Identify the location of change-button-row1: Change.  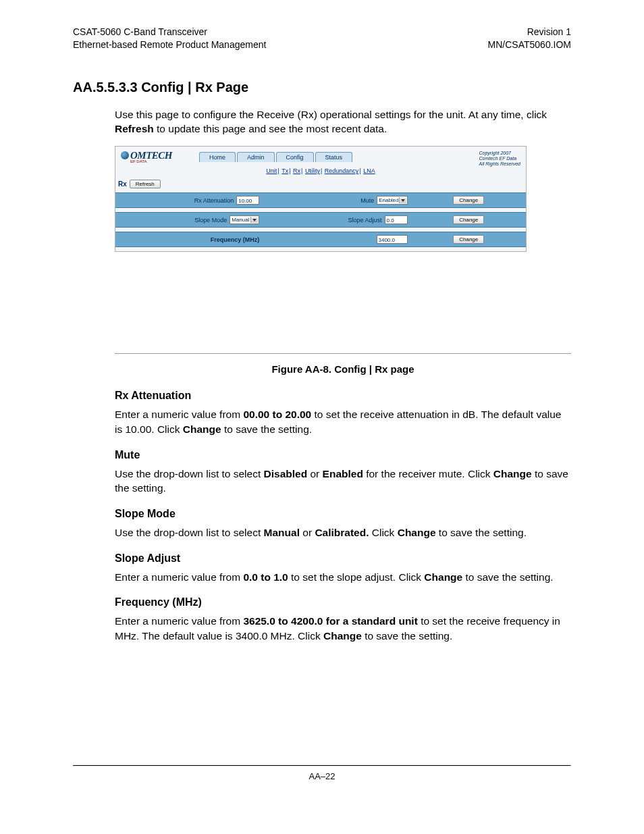
(468, 200).